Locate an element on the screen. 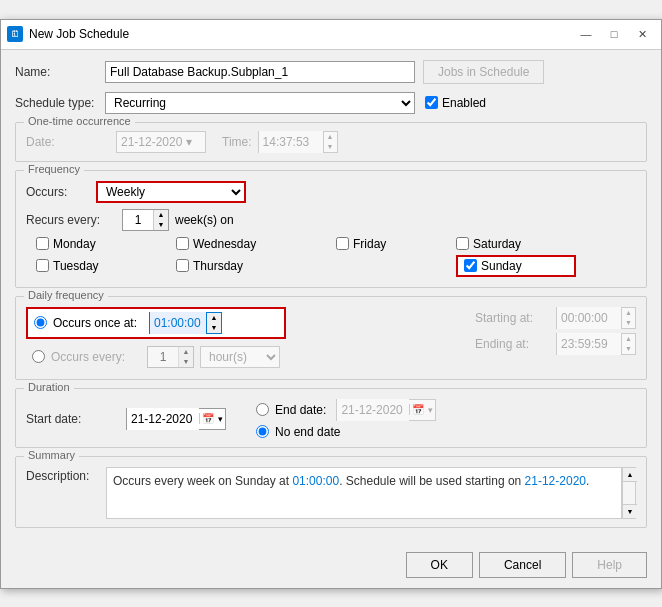 This screenshot has width=662, height=607. description-label: Description: is located at coordinates (61, 475).